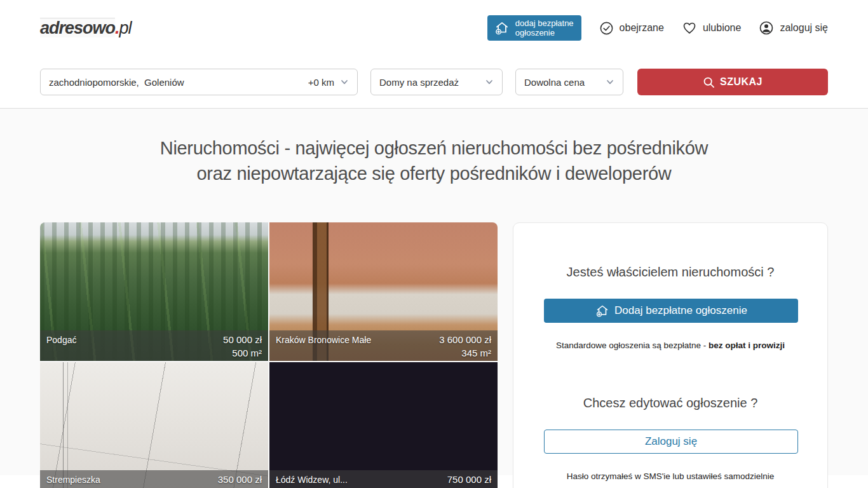 This screenshot has width=868, height=488. I want to click on property-type-value: Domy na sprzedaż, so click(419, 83).